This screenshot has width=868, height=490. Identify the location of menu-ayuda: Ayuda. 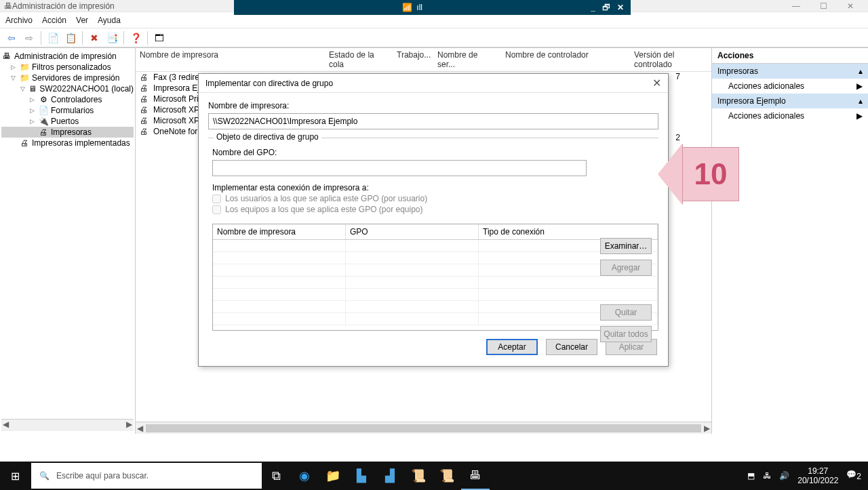
(109, 20).